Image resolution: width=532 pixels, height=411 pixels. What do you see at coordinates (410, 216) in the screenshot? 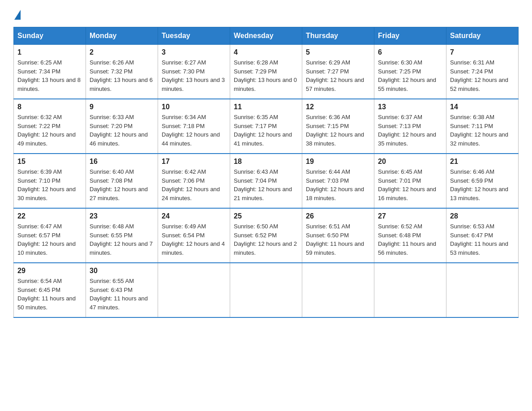
I see `day-number: 27` at bounding box center [410, 216].